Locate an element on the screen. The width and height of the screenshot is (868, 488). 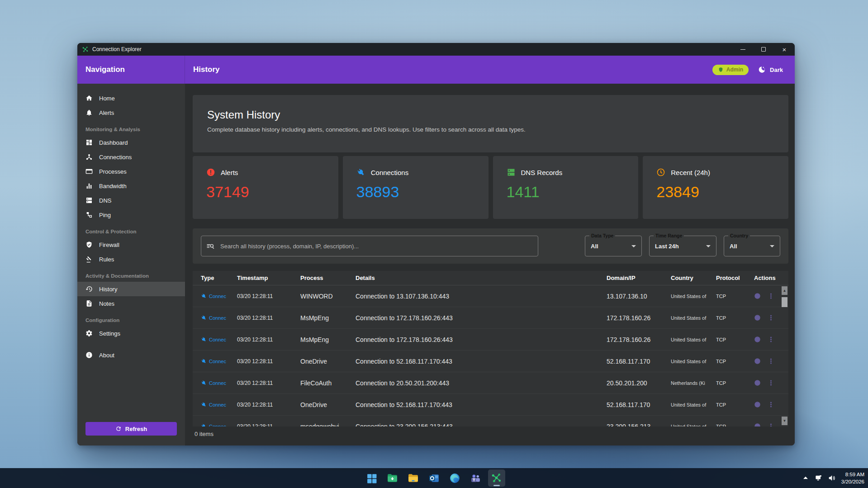
country-select: Country All is located at coordinates (752, 246).